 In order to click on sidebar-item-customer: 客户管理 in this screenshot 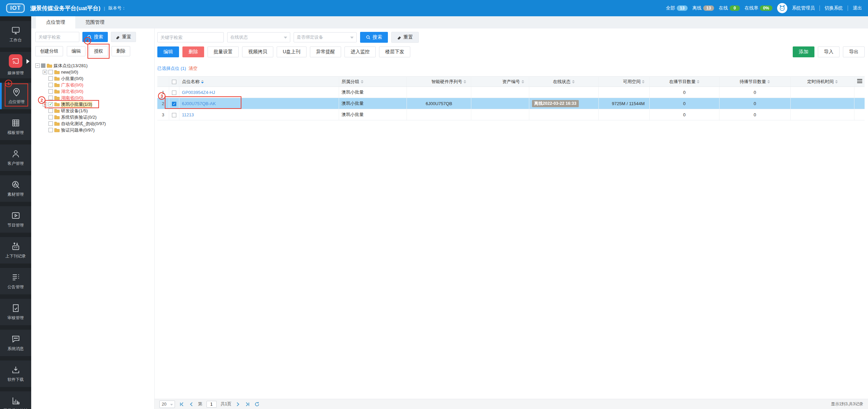, I will do `click(16, 158)`.